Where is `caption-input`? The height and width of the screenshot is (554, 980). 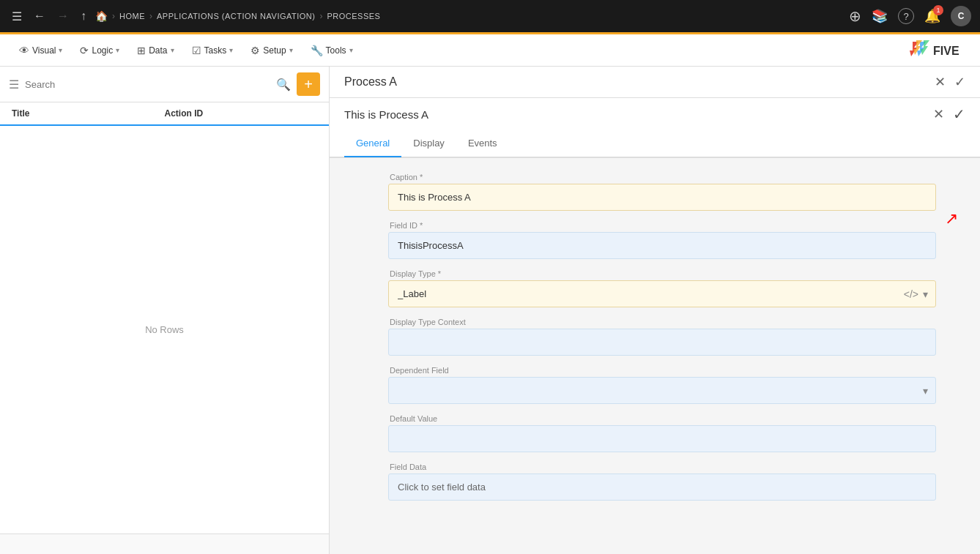 caption-input is located at coordinates (662, 198).